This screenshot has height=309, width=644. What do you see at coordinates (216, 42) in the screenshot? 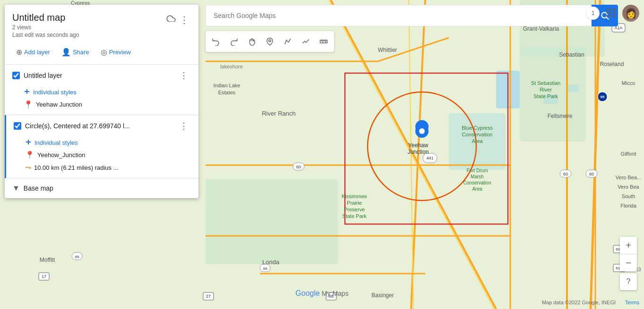
I see `undo-icon` at bounding box center [216, 42].